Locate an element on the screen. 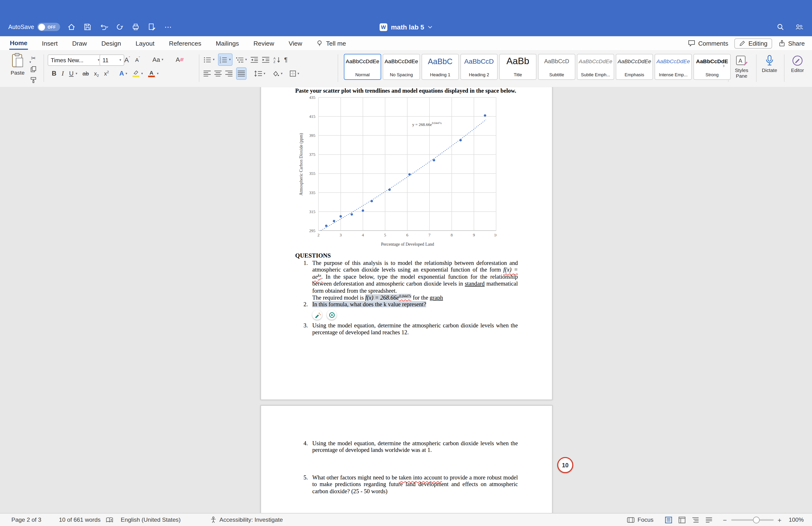  clear-formatting-button: A is located at coordinates (179, 59).